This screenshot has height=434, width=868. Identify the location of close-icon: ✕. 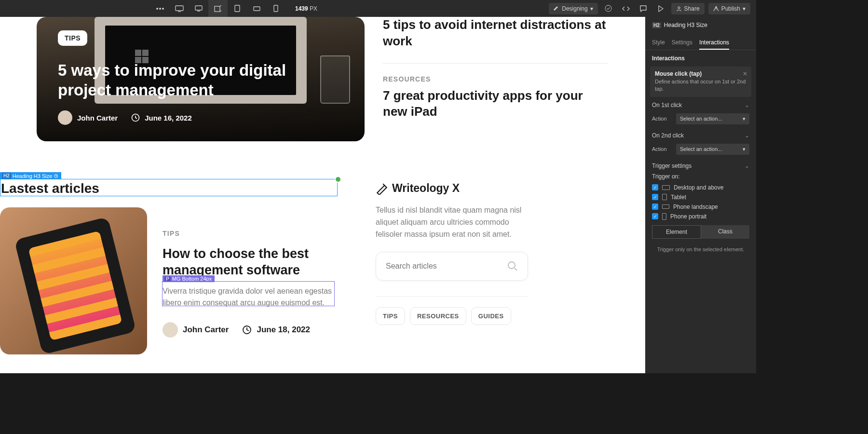
(745, 74).